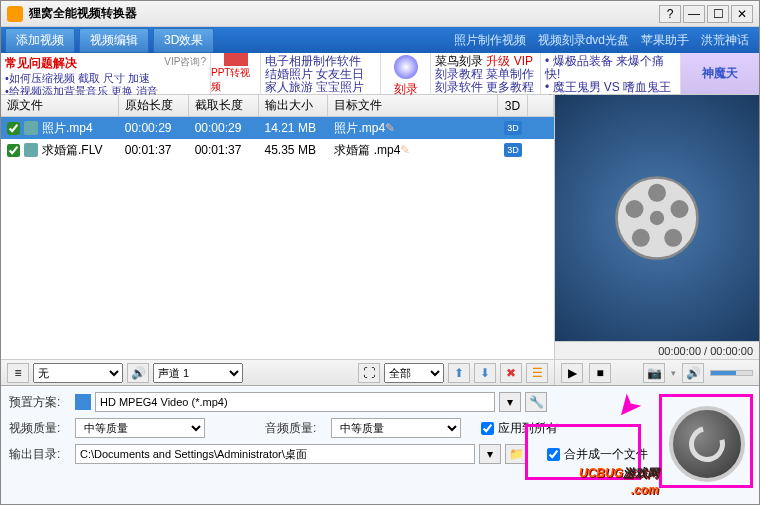 Image resolution: width=760 pixels, height=505 pixels. I want to click on disc-icon, so click(406, 67).